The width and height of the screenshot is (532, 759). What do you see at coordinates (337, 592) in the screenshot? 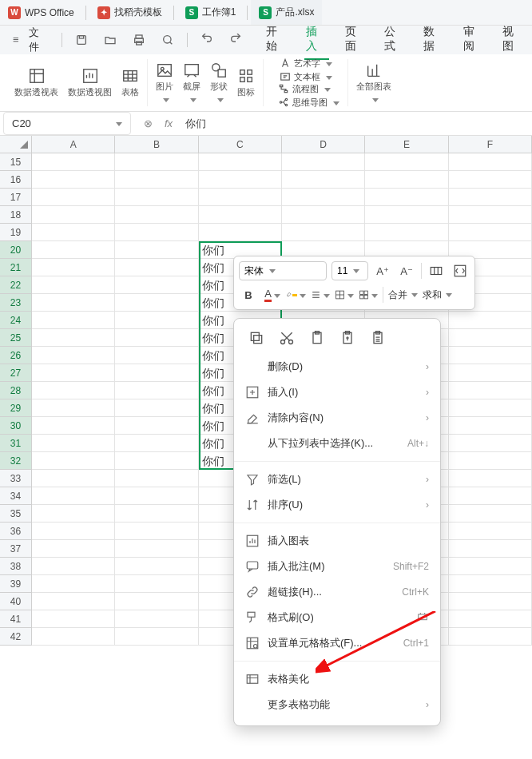
I see `ctx-item: 超链接(H)...Ctrl+K` at bounding box center [337, 592].